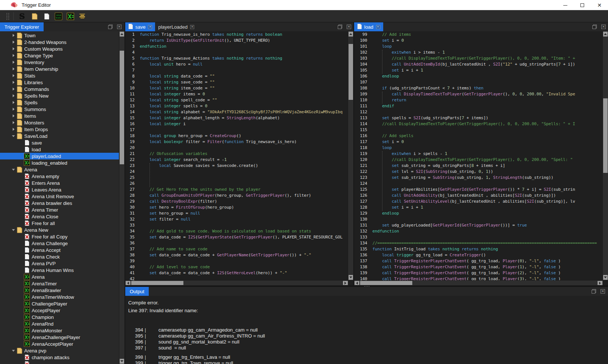 This screenshot has width=608, height=364. What do you see at coordinates (60, 156) in the screenshot?
I see `tree-item: playerLoaded` at bounding box center [60, 156].